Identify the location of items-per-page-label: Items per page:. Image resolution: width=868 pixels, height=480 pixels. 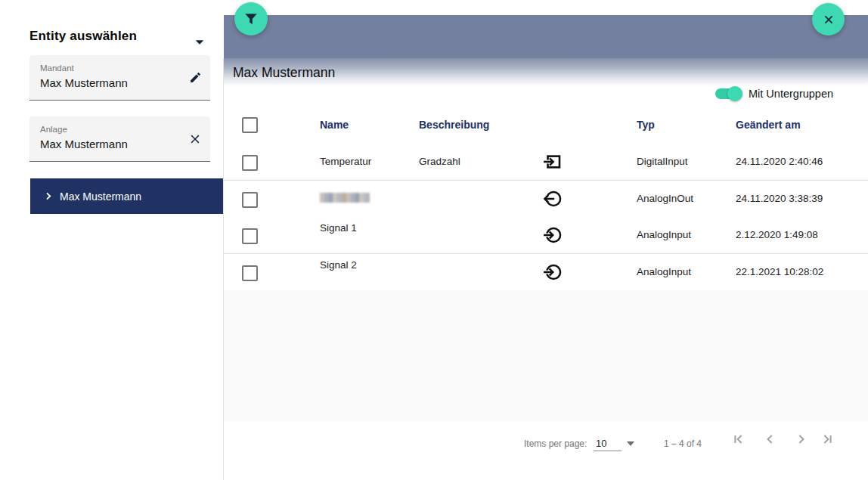
(555, 444).